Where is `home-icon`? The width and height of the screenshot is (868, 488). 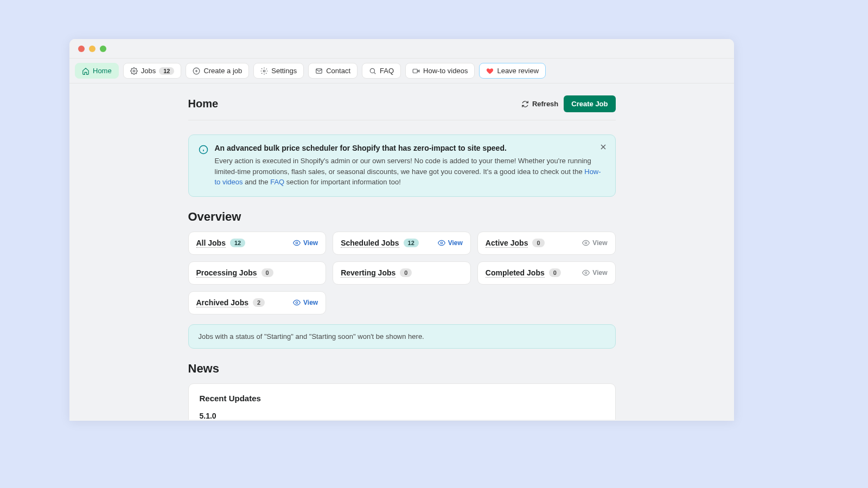 home-icon is located at coordinates (86, 71).